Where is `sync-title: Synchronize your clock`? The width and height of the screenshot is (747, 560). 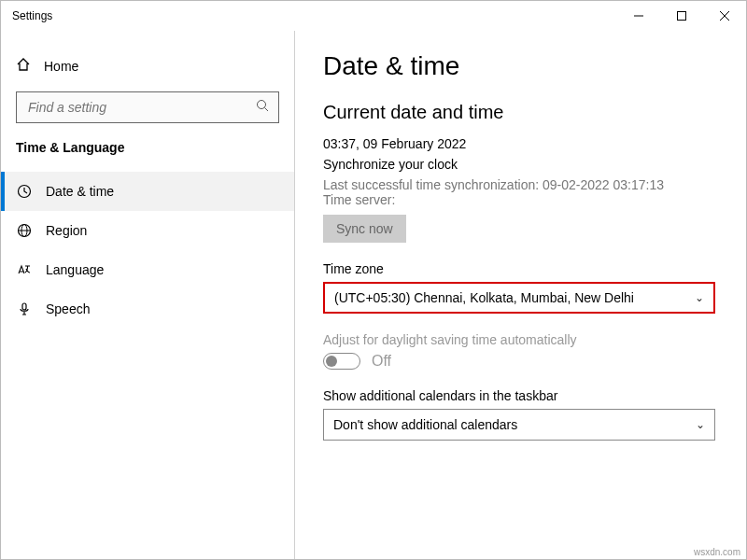
sync-title: Synchronize your clock is located at coordinates (521, 164).